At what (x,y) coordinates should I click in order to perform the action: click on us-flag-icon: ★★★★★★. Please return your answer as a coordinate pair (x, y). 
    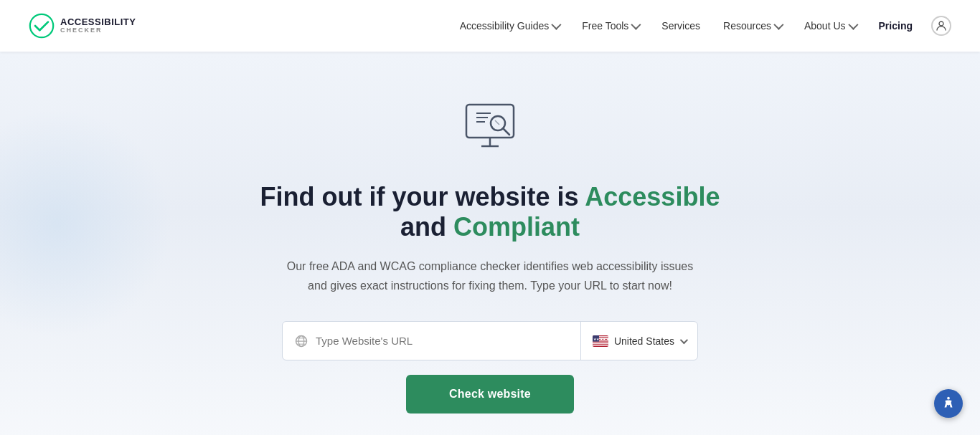
    Looking at the image, I should click on (600, 341).